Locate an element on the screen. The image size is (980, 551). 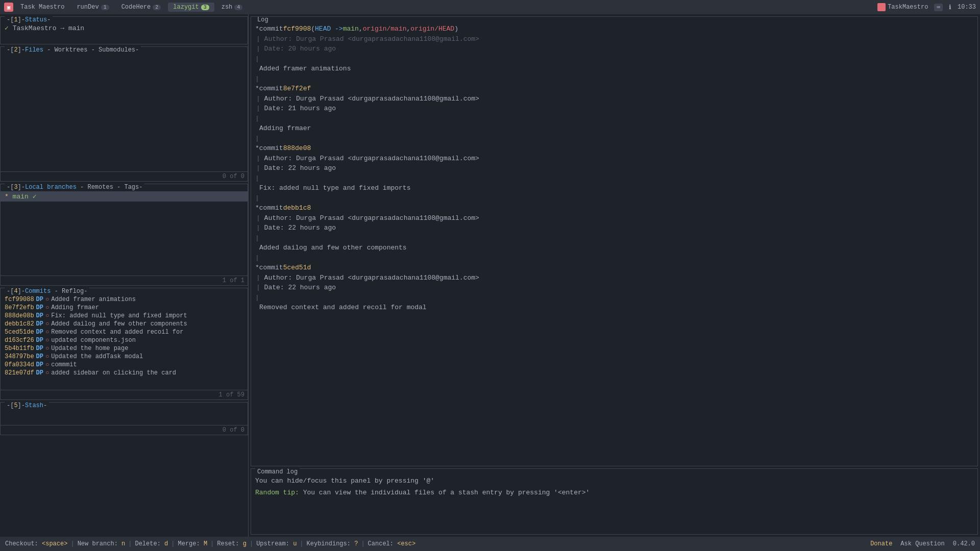
key-reset: Reset: g is located at coordinates (232, 544).